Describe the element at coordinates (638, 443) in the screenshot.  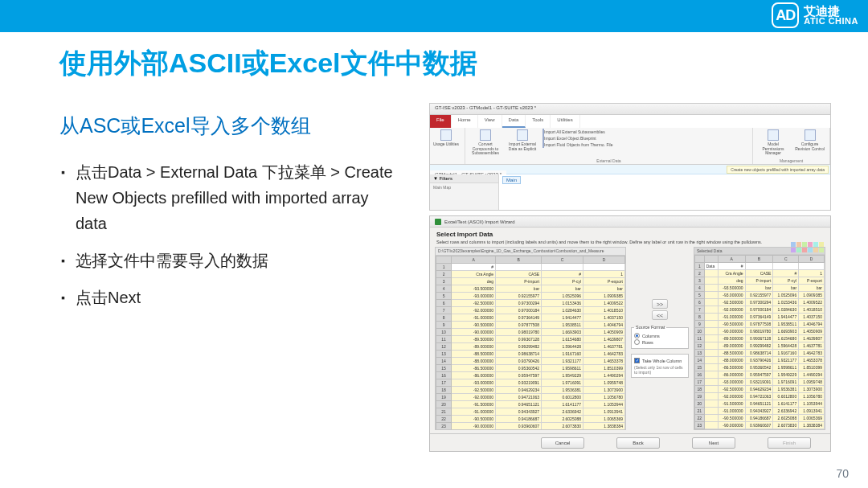
I see `back-button: Back` at that location.